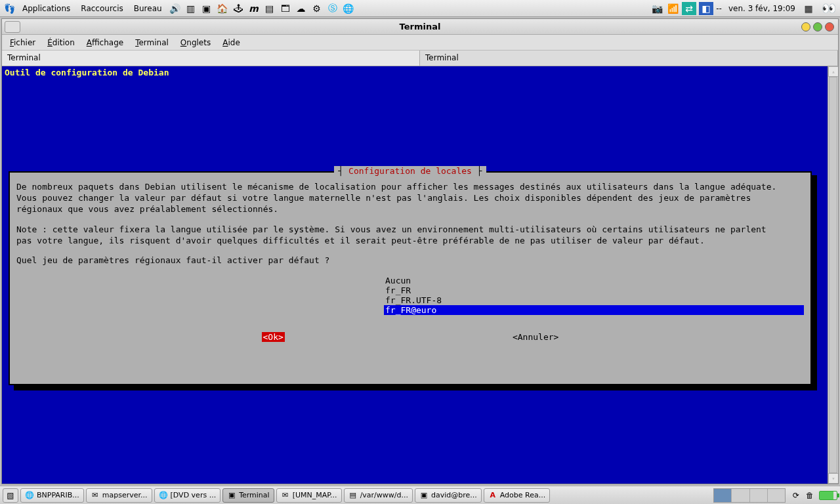  I want to click on task-mapserver: ✉mapserver..., so click(119, 495).